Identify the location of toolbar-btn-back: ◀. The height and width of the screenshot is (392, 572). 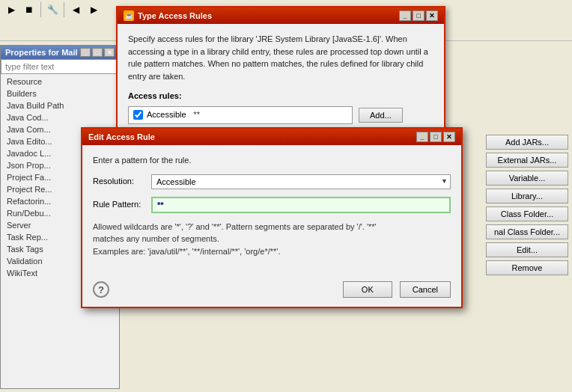
(76, 10).